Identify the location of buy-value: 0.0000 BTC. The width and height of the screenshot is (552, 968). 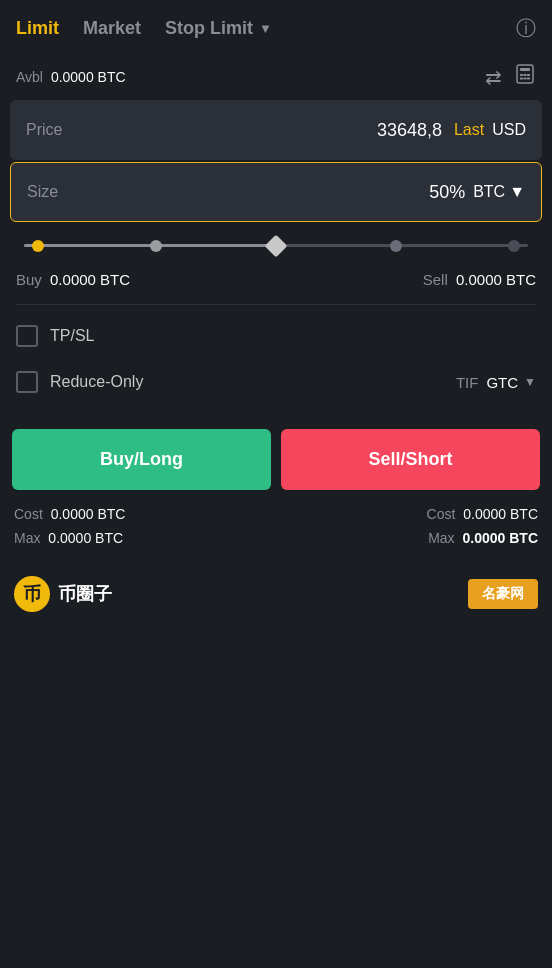
(90, 280).